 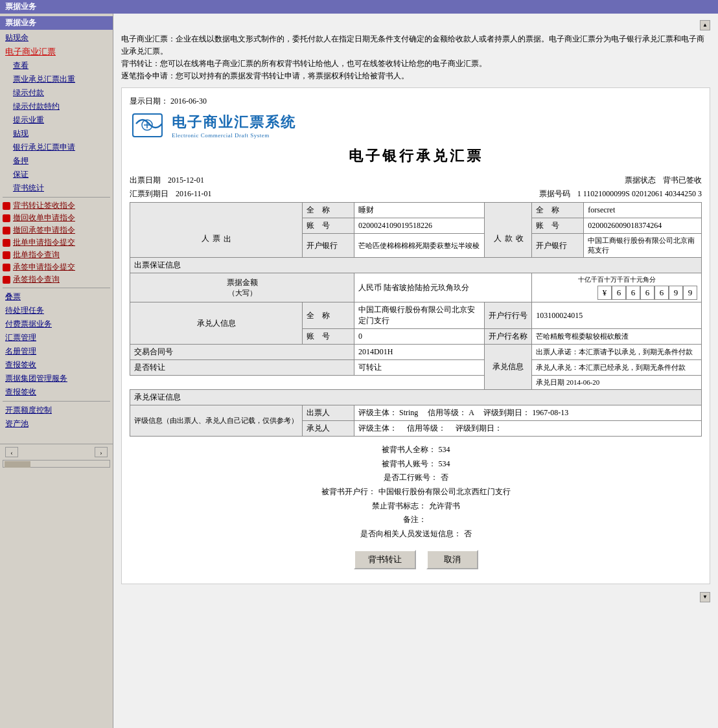 I want to click on endorsee-name-row: 被背书人全称： 534, so click(x=416, y=450).